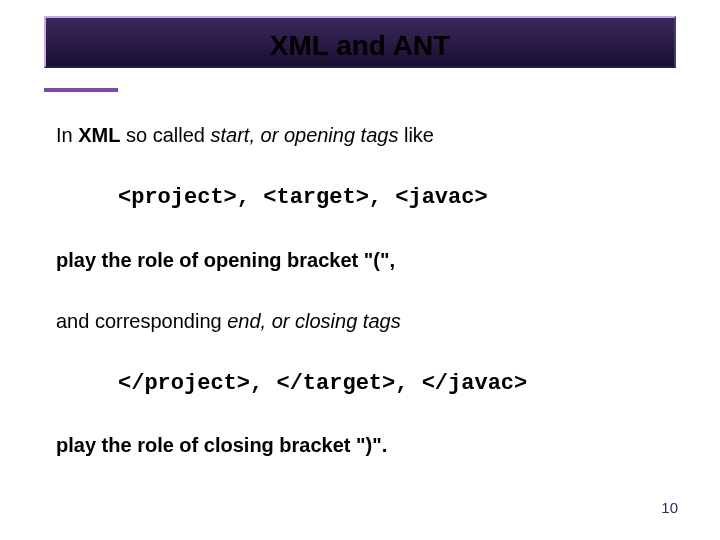 This screenshot has height=540, width=720. What do you see at coordinates (361, 136) in the screenshot?
I see `body-line-1: In XML so called start, or opening tags …` at bounding box center [361, 136].